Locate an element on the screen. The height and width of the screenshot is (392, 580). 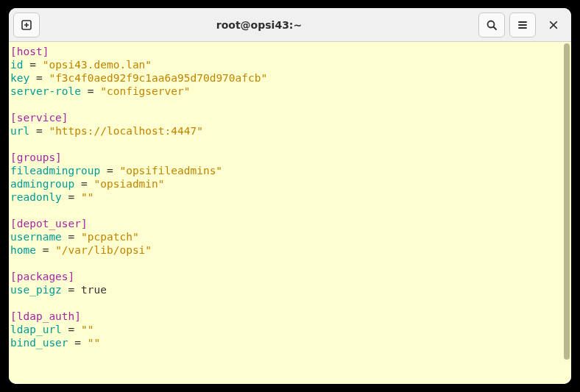
cfg-key: ldap_url is located at coordinates (36, 329).